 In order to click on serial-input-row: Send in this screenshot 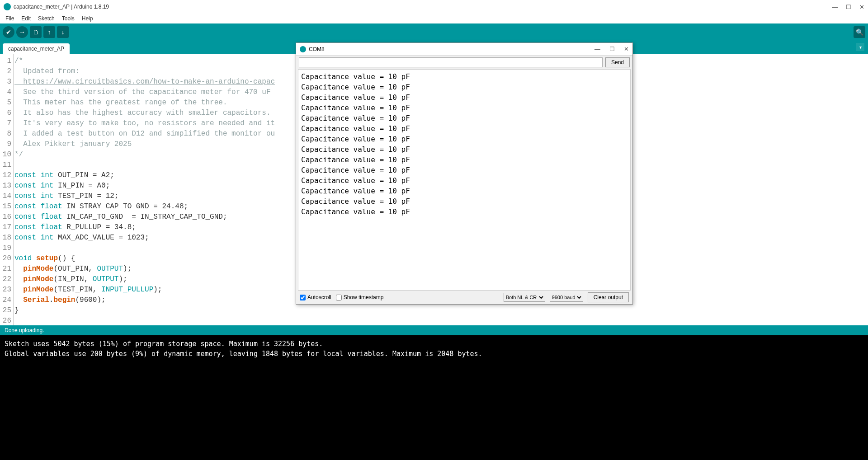, I will do `click(464, 62)`.